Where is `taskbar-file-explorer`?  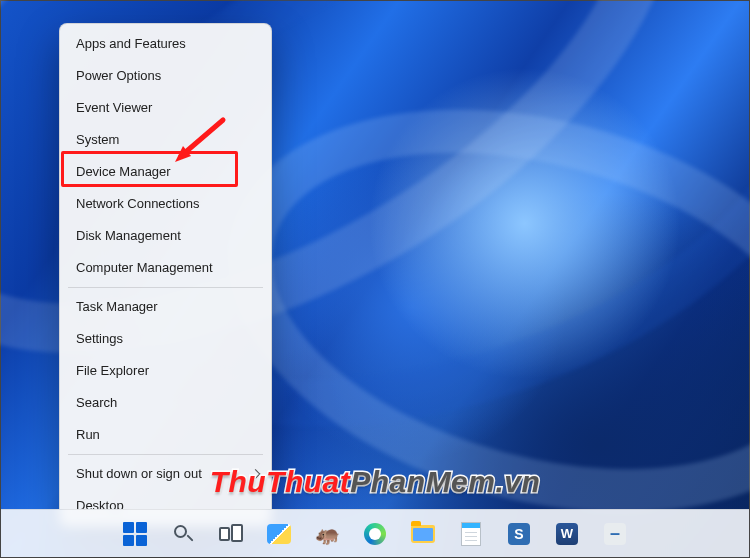
taskbar-file-explorer is located at coordinates (423, 534).